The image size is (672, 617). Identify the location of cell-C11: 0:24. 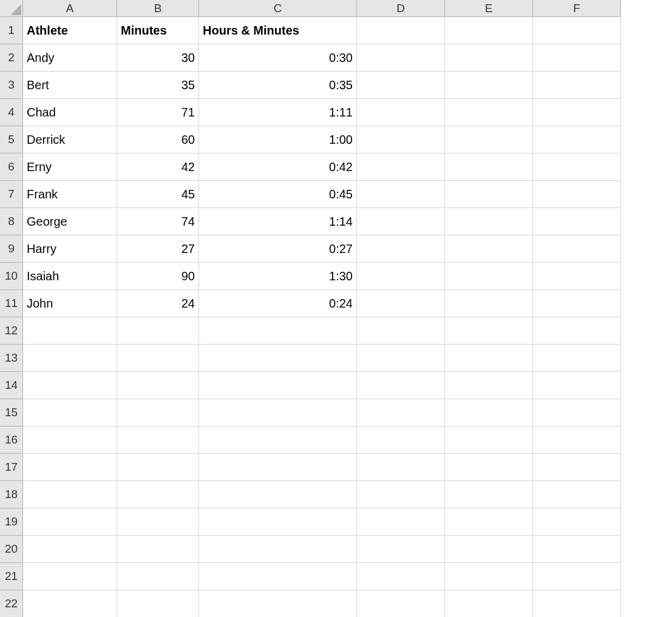
(278, 303).